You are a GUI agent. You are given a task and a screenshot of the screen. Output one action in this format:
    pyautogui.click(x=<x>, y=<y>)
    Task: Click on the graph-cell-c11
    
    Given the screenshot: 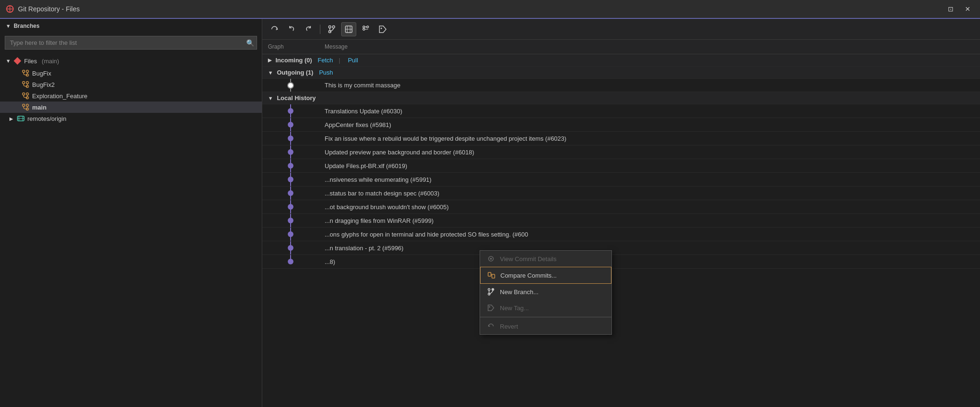 What is the action you would take?
    pyautogui.click(x=291, y=248)
    